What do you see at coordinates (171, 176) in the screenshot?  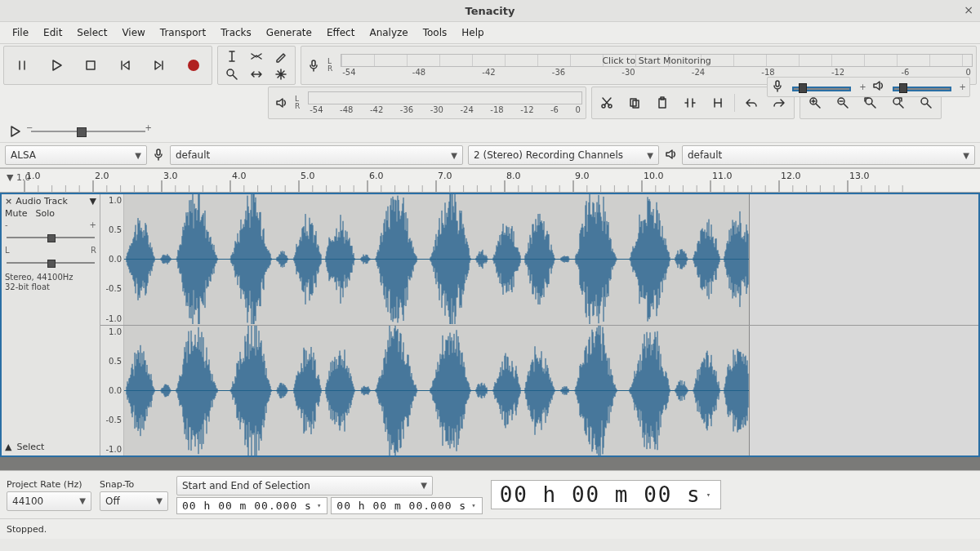 I see `svg-text: 3.0` at bounding box center [171, 176].